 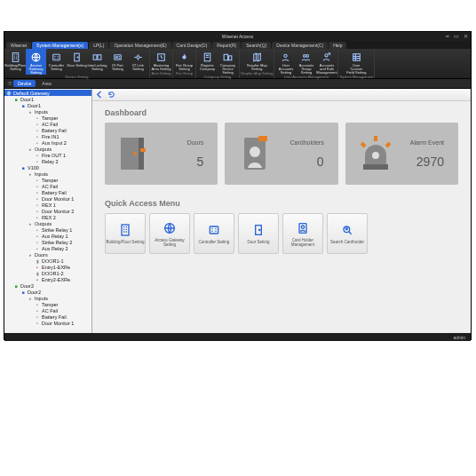 I want to click on menu-tab: Report(R), so click(x=226, y=45).